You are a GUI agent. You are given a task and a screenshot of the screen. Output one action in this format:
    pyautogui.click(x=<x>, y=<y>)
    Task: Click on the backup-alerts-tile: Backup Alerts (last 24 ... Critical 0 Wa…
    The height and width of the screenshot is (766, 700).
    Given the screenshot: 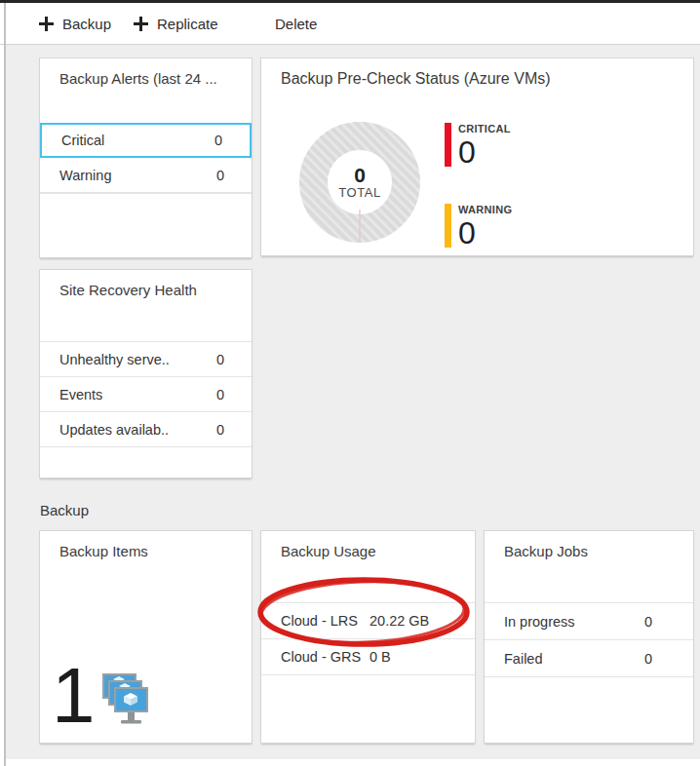 What is the action you would take?
    pyautogui.click(x=146, y=158)
    